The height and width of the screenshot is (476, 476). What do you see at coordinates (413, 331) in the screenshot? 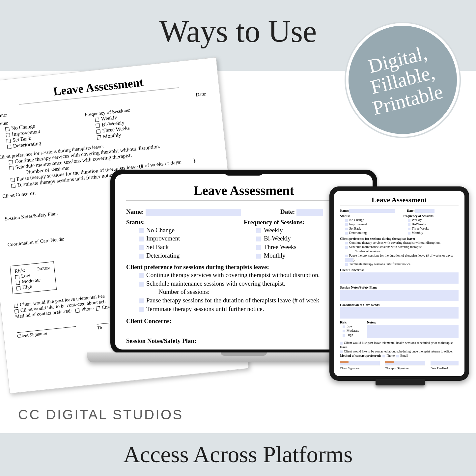
I see `input-notes` at bounding box center [413, 331].